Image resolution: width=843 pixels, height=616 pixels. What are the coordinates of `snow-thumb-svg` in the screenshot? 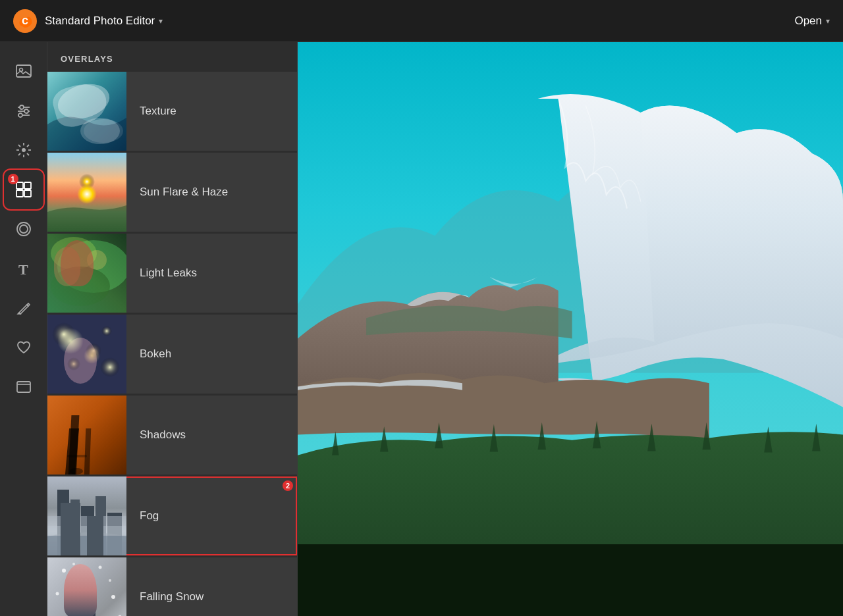 It's located at (87, 587).